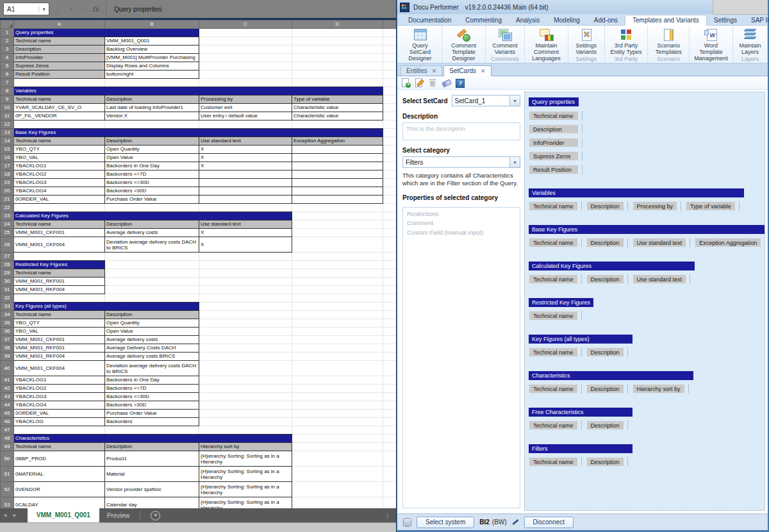 Image resolution: width=769 pixels, height=532 pixels. Describe the element at coordinates (338, 108) in the screenshot. I see `sheet-cell: Characteristic value` at that location.